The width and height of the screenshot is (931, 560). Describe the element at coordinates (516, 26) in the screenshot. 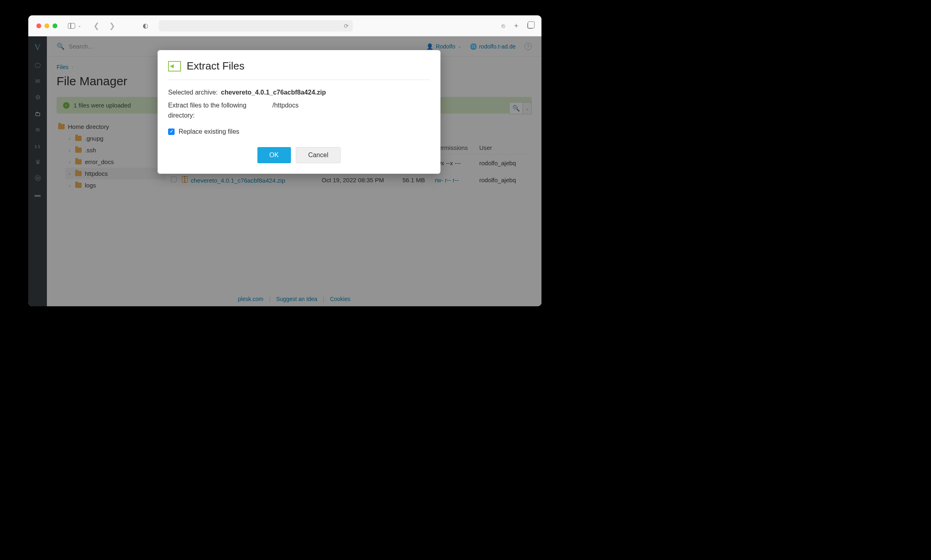

I see `new-tab-icon: +` at that location.